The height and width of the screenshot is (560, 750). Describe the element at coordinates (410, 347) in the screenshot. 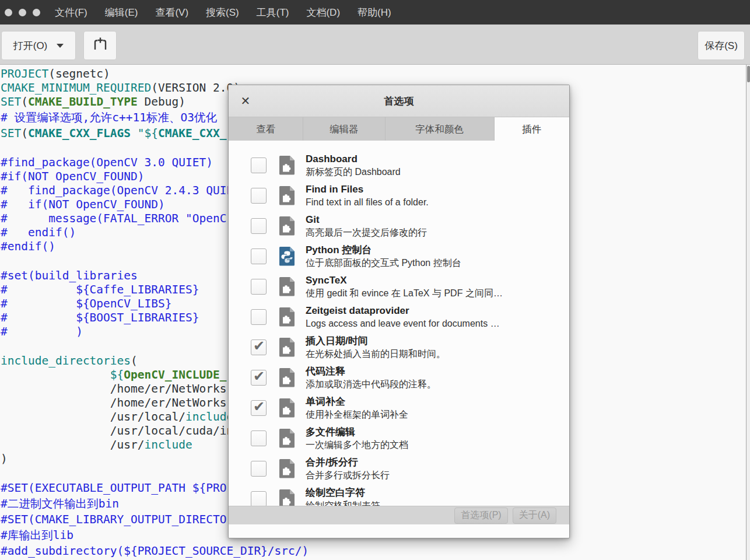

I see `plugin-row-insert-date-time: 插入日期/时间在光标处插入当前的日期和时间。` at that location.